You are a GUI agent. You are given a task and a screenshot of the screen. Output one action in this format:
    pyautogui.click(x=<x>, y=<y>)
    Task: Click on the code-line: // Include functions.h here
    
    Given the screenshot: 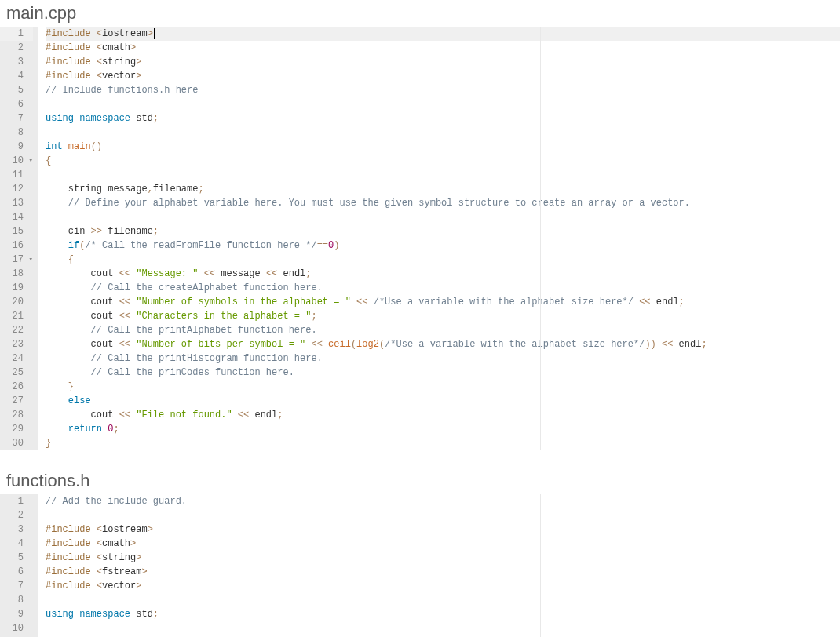 What is the action you would take?
    pyautogui.click(x=443, y=90)
    